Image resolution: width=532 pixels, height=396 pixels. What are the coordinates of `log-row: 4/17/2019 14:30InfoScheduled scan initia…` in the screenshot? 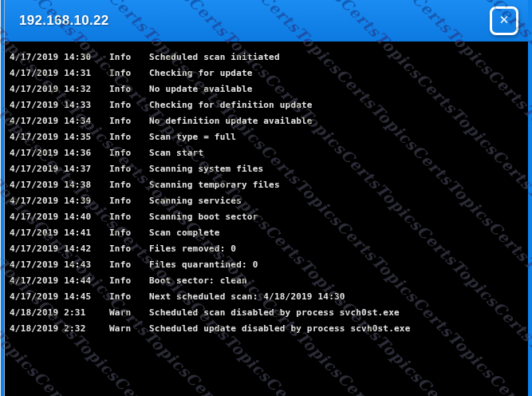 It's located at (266, 57).